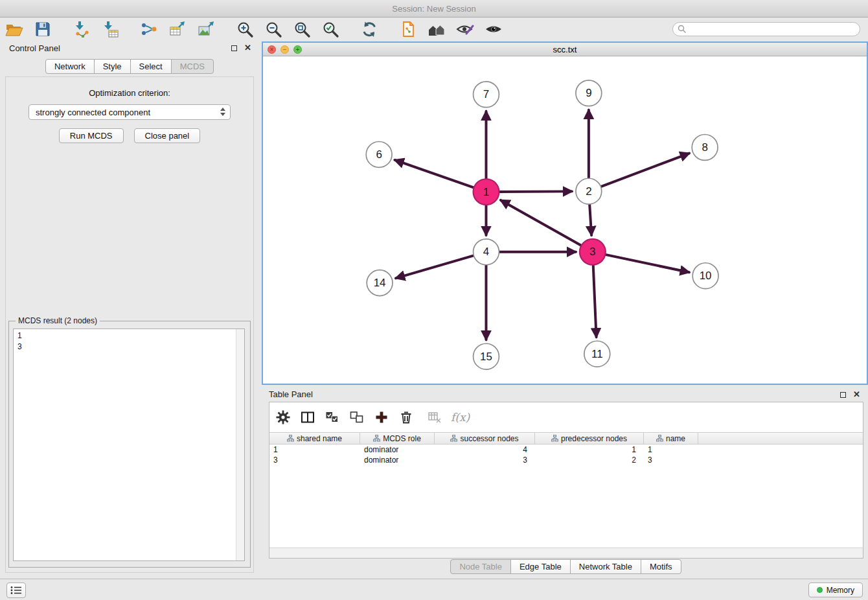  I want to click on status-bar: Memory, so click(434, 590).